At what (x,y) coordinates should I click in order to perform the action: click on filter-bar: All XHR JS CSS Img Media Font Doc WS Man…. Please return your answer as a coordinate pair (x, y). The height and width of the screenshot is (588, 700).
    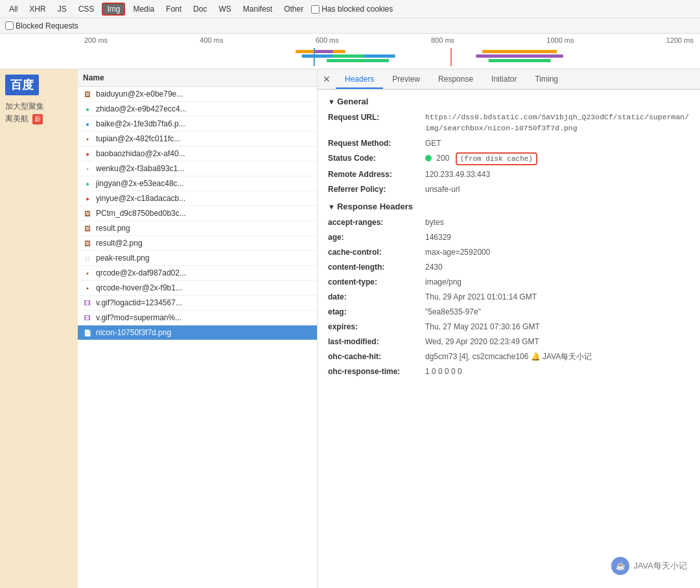
    Looking at the image, I should click on (350, 9).